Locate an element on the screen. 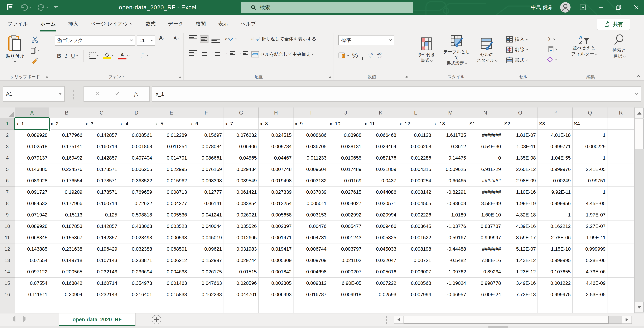 Image resolution: width=644 pixels, height=328 pixels. cell: x_12 is located at coordinates (416, 124).